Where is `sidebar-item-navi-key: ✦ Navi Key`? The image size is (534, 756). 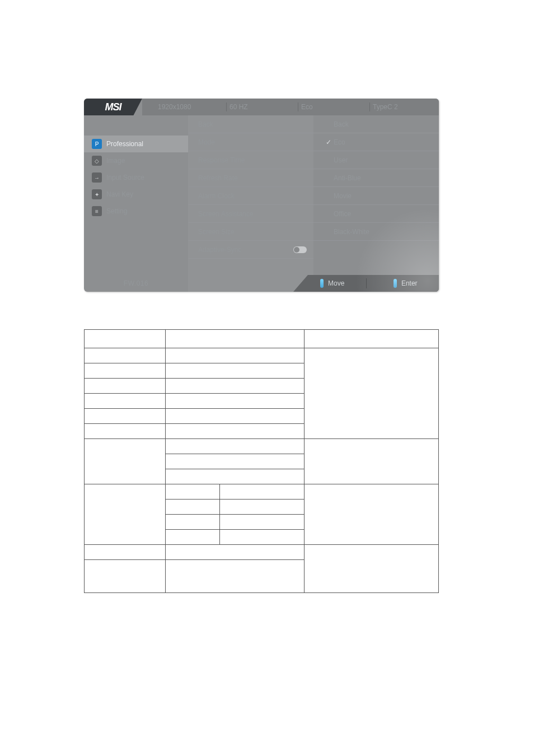
sidebar-item-navi-key: ✦ Navi Key is located at coordinates (136, 194).